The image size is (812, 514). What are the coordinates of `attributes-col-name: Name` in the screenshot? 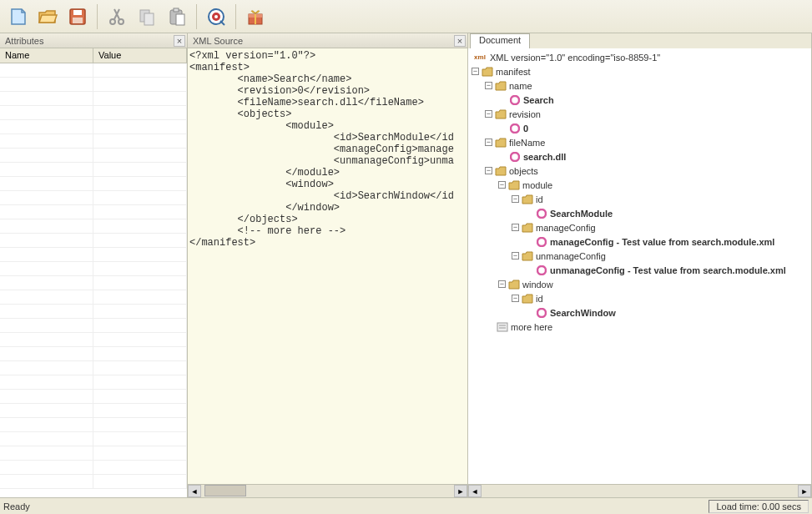 It's located at (47, 55).